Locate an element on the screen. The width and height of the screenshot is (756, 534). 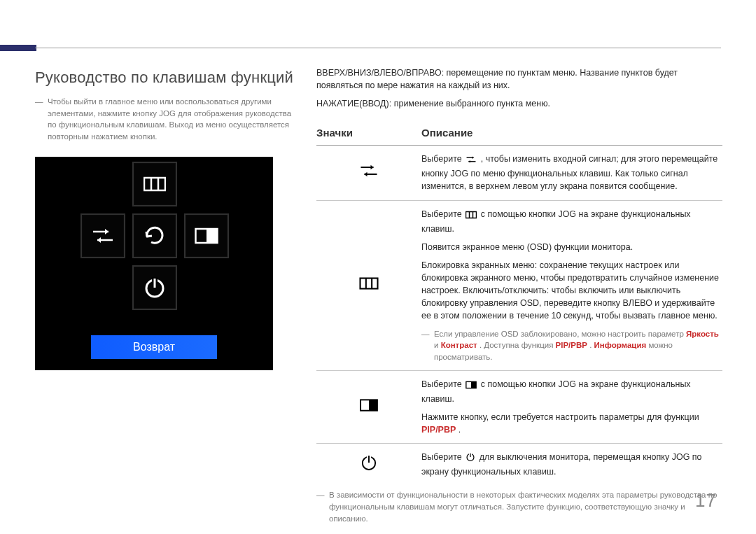
row-menu-note: Если управление OSD заблокировано, можно… is located at coordinates (572, 346).